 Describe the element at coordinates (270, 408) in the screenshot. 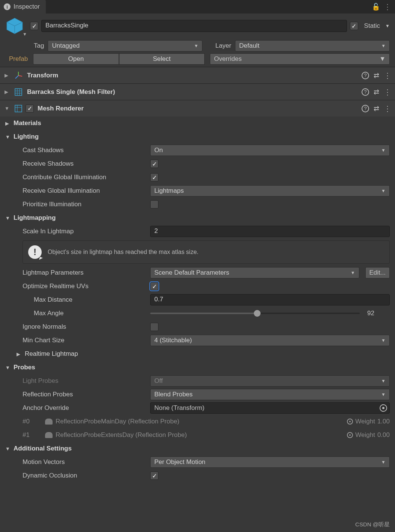

I see `anchor-override-field: None (Transform)` at that location.